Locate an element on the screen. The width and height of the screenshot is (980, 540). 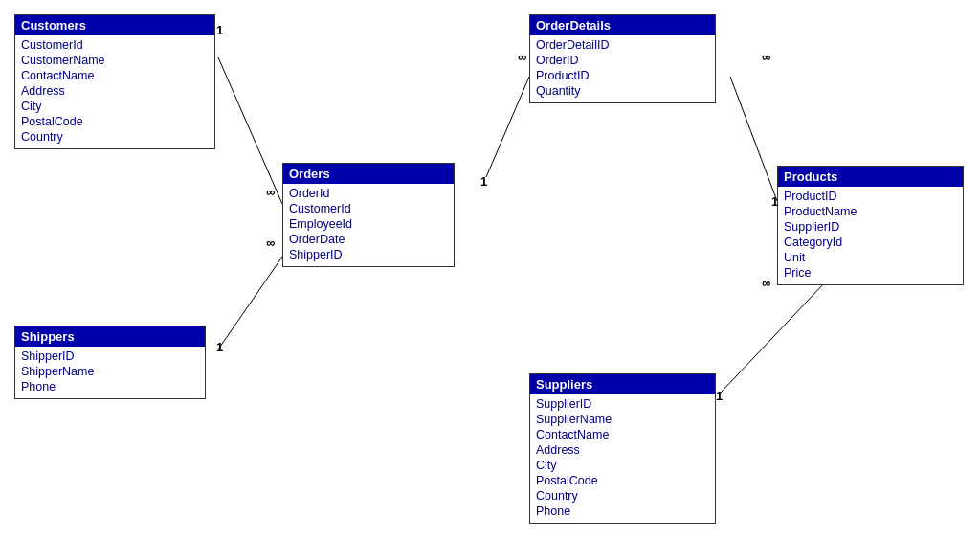
suppliers-table: Suppliers SupplierID SupplierName Contac… is located at coordinates (622, 448).